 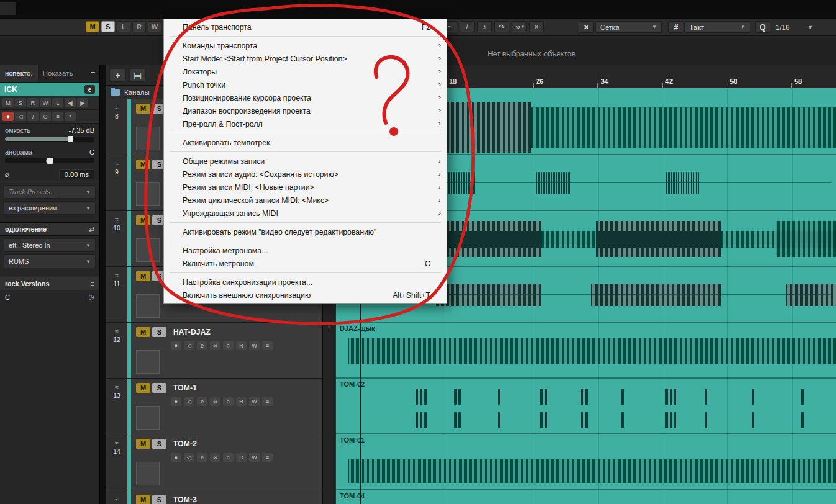 What do you see at coordinates (306, 110) in the screenshot?
I see `menu-item: Диапазон воспроизведения проекта›` at bounding box center [306, 110].